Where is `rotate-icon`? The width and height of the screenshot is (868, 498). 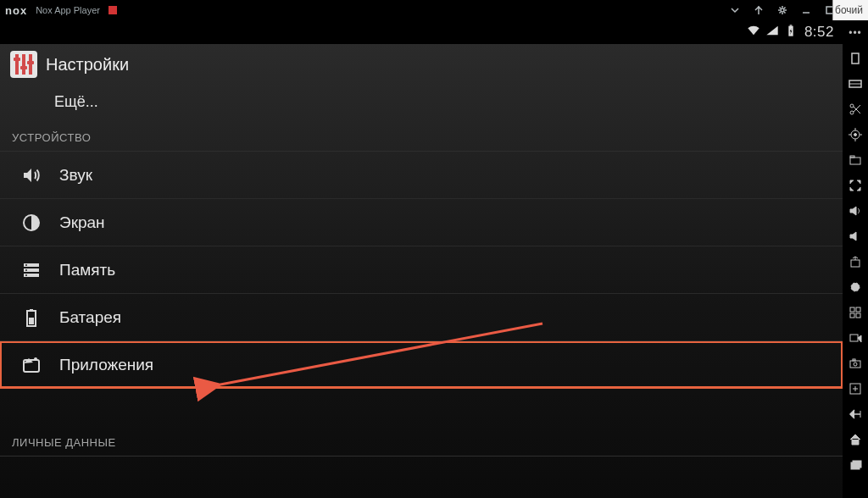 rotate-icon is located at coordinates (855, 58).